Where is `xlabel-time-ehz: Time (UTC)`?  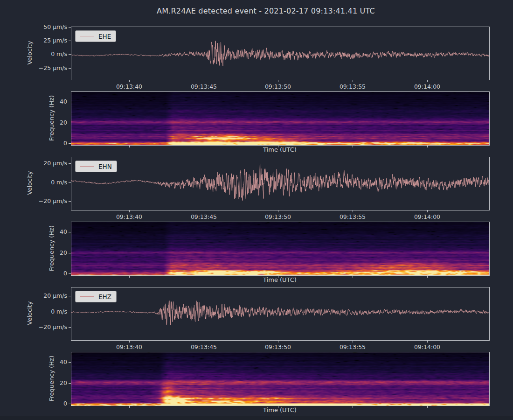
xlabel-time-ehz: Time (UTC) is located at coordinates (280, 410).